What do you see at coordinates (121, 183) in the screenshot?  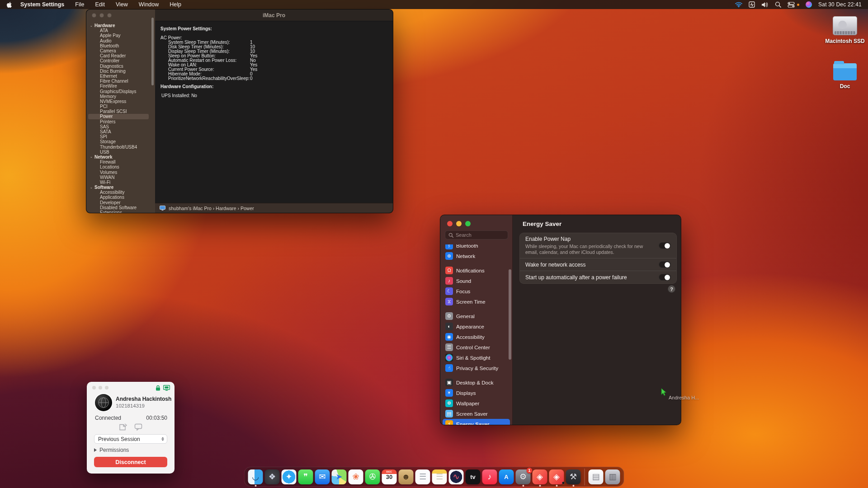 I see `sysinfo-sidebar-row: Wi-Fi` at bounding box center [121, 183].